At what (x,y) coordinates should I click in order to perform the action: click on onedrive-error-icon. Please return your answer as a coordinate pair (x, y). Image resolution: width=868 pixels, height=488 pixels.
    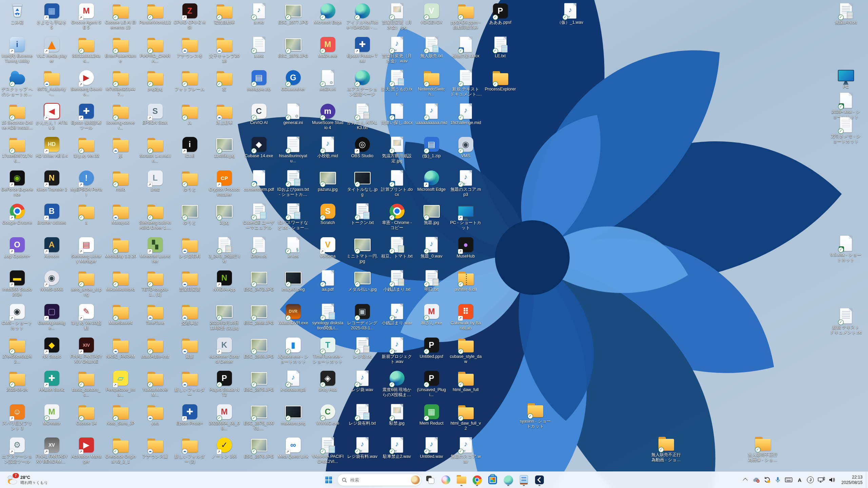
    Looking at the image, I should click on (756, 480).